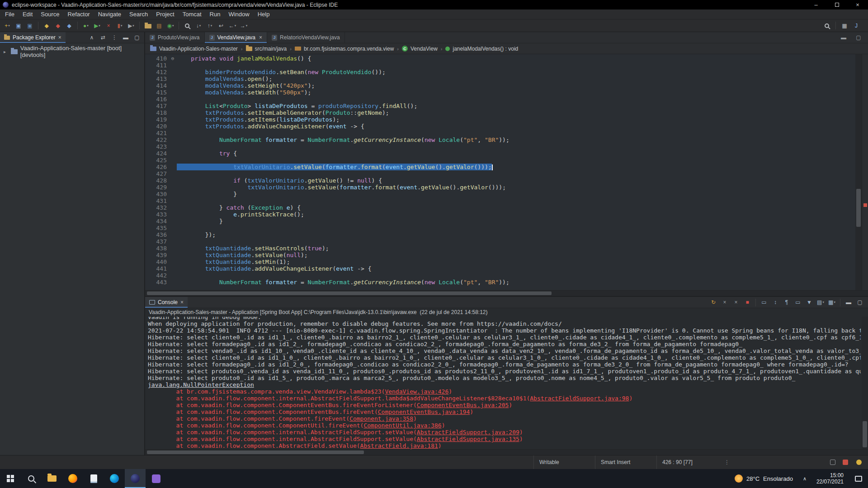 This screenshot has height=488, width=868. What do you see at coordinates (60, 38) in the screenshot?
I see `close-view-icon: ×` at bounding box center [60, 38].